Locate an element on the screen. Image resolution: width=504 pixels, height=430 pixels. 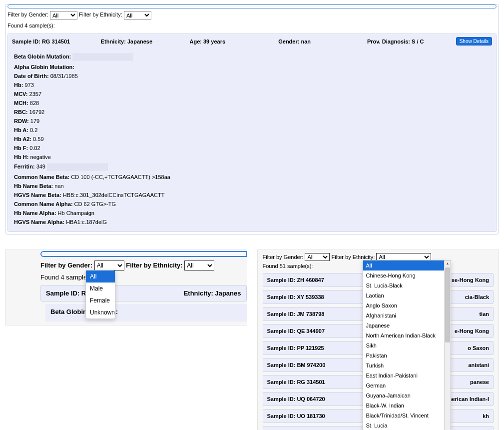
gender-dropdown-menu: AllMaleFemaleUnknown is located at coordinates (100, 294).